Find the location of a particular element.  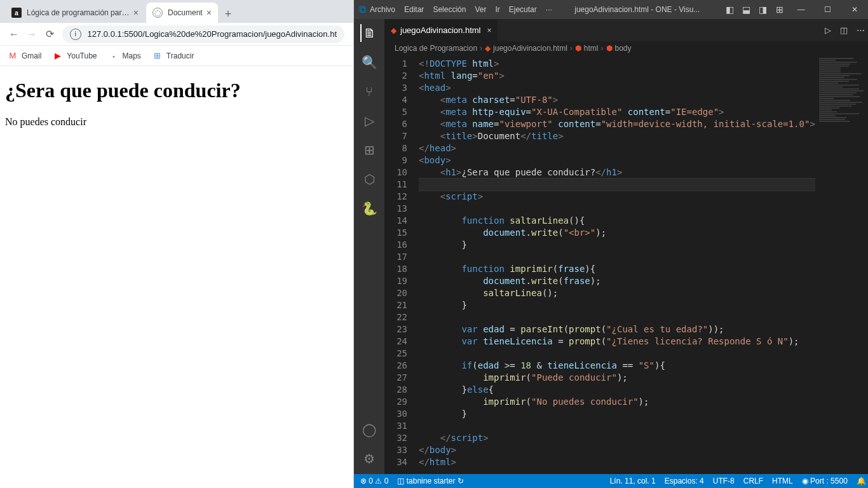

url-input: i 127.0.0.1:5500/Logica%20de%20Programac… is located at coordinates (203, 34).